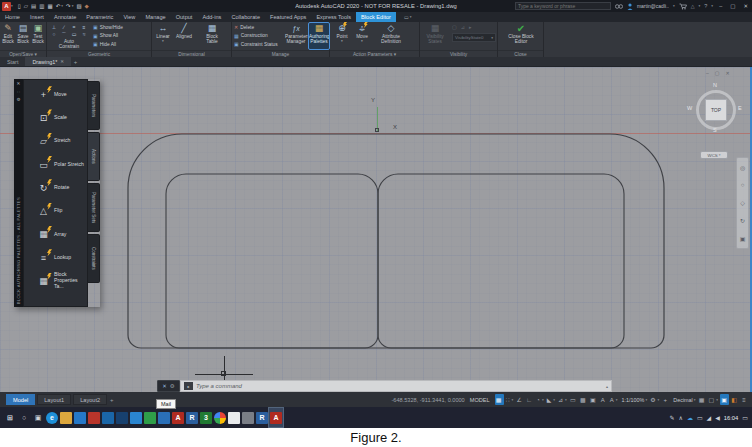 Image resolution: width=752 pixels, height=447 pixels. I want to click on chrome-icon, so click(220, 418).